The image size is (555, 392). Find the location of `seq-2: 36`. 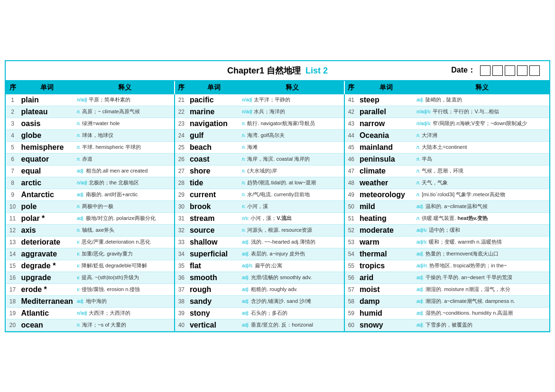

seq-2: 36 is located at coordinates (181, 278).